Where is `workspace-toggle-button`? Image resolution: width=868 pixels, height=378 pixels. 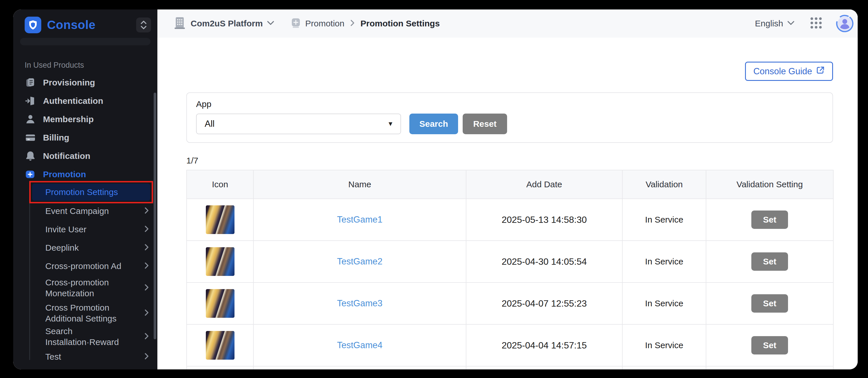
workspace-toggle-button is located at coordinates (144, 25).